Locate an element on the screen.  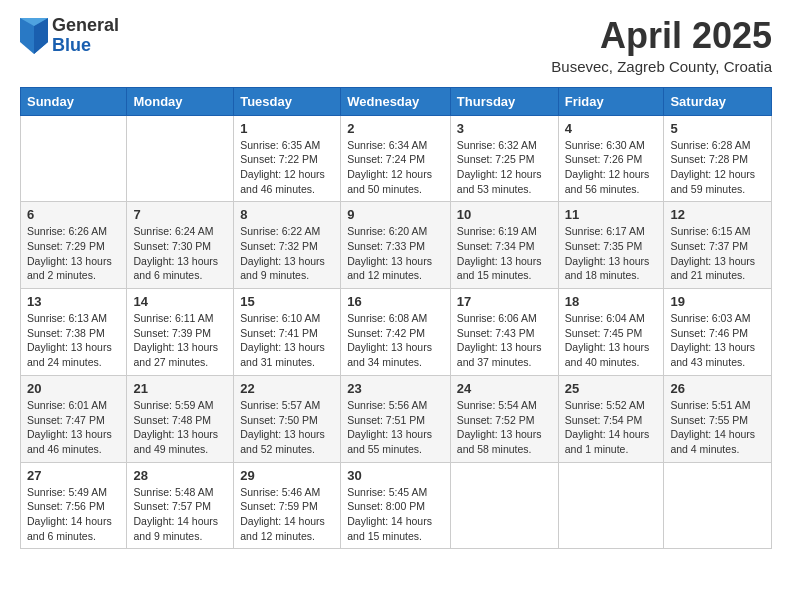
day-number: 24 is located at coordinates (504, 388).